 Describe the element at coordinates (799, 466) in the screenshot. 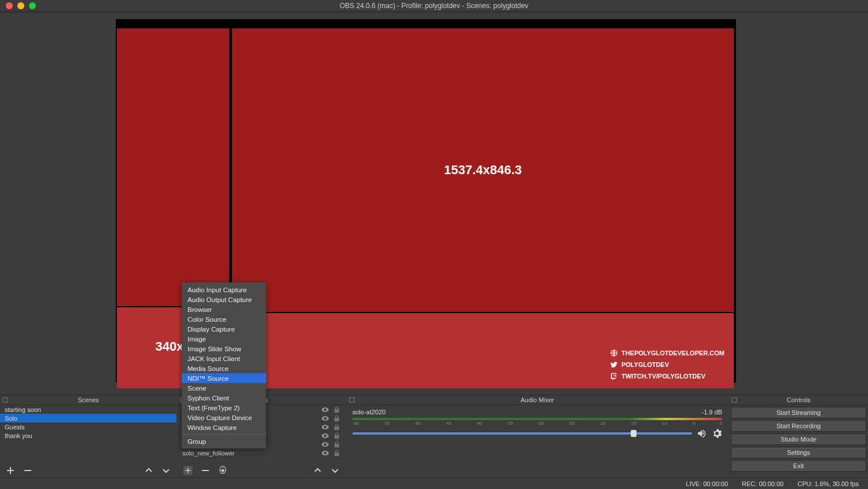

I see `exit-button: Exit` at that location.